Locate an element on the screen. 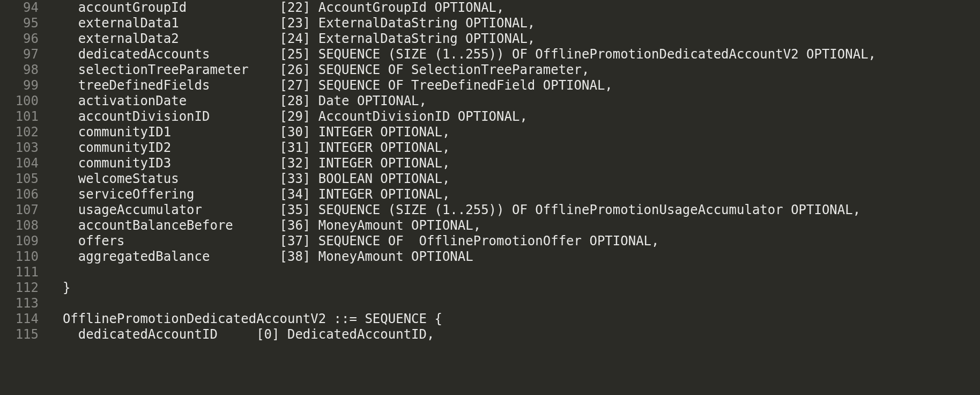 This screenshot has height=395, width=980. code-line: communityID2 [31] INTEGER OPTIONAL, is located at coordinates (514, 148).